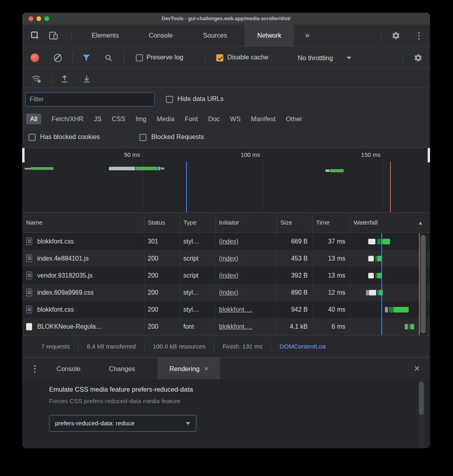  What do you see at coordinates (161, 36) in the screenshot?
I see `tab-console: Console` at bounding box center [161, 36].